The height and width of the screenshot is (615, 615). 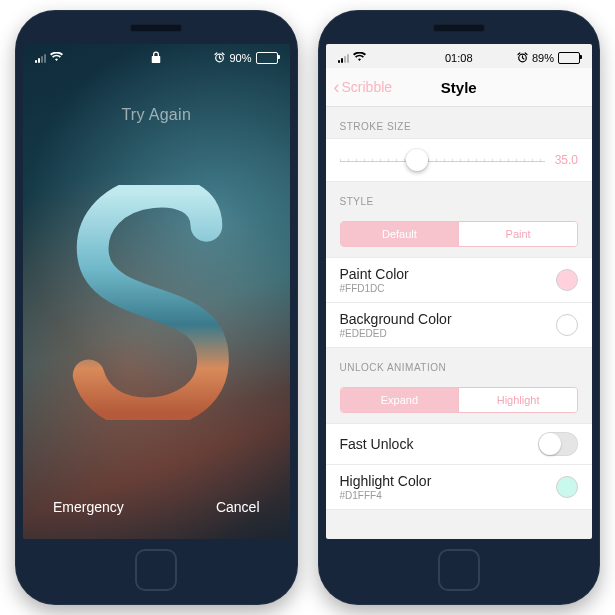 What do you see at coordinates (567, 280) in the screenshot?
I see `paint-color-swatch` at bounding box center [567, 280].